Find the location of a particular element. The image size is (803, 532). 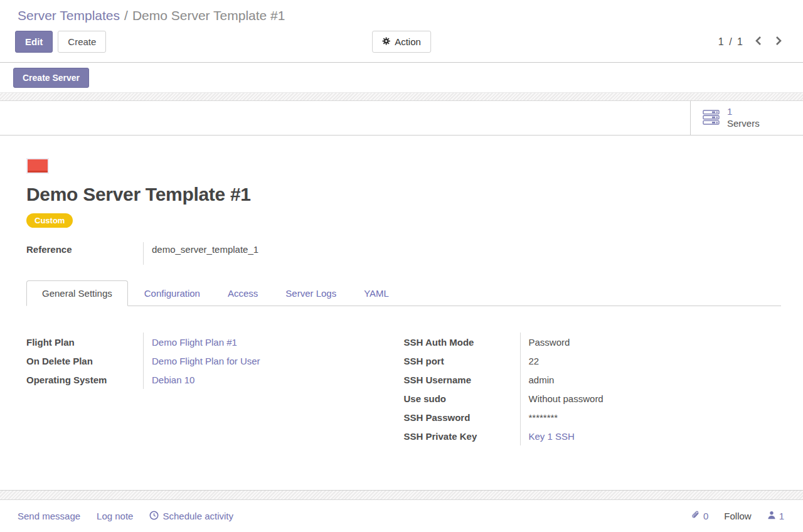

breadcrumb: Server Templates/Demo Server Template #1 is located at coordinates (402, 11).